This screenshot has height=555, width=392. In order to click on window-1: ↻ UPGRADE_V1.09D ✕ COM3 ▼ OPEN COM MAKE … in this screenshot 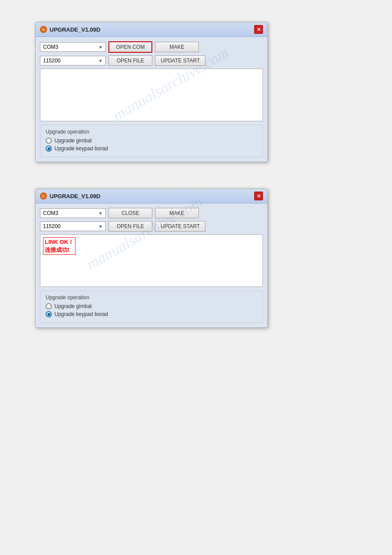, I will do `click(151, 92)`.